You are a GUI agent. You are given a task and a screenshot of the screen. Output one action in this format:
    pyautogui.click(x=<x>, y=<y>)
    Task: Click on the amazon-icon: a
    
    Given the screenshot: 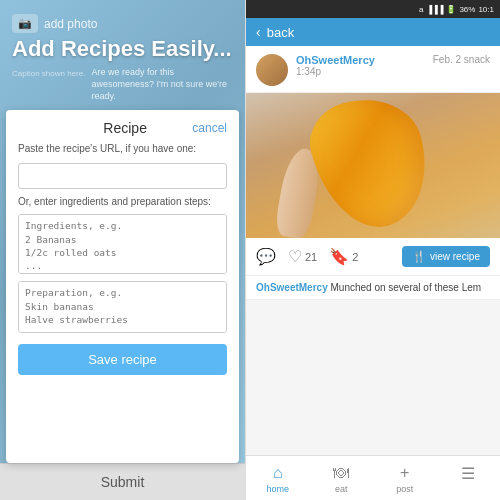 What is the action you would take?
    pyautogui.click(x=421, y=10)
    